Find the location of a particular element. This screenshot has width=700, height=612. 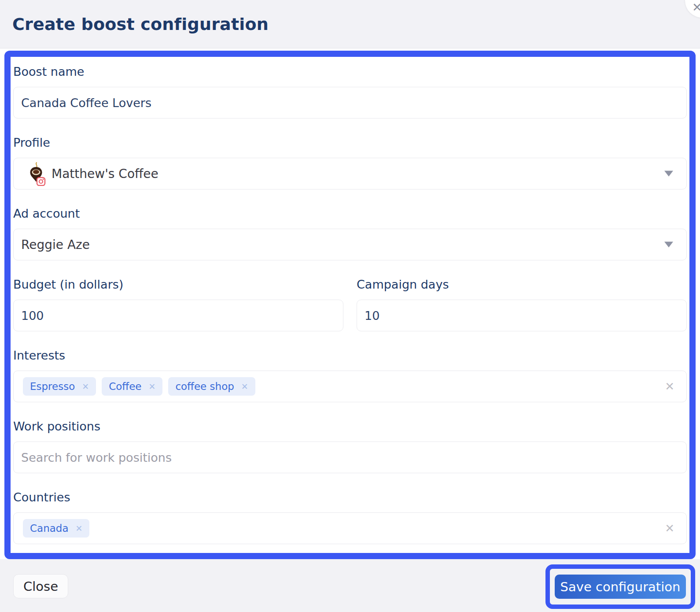

tag-label: Canada is located at coordinates (49, 528).